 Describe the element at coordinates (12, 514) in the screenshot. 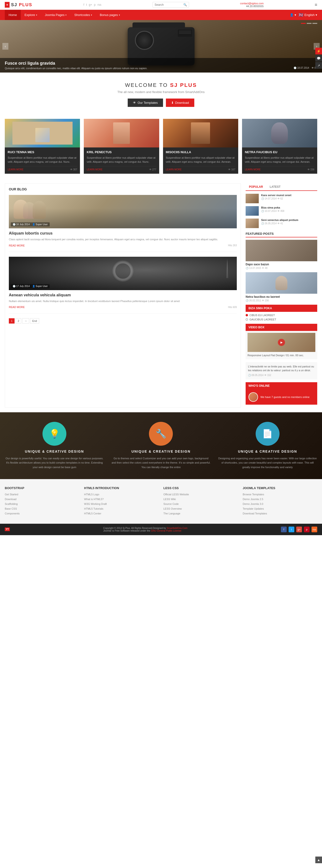

I see `footer-link: Components` at that location.